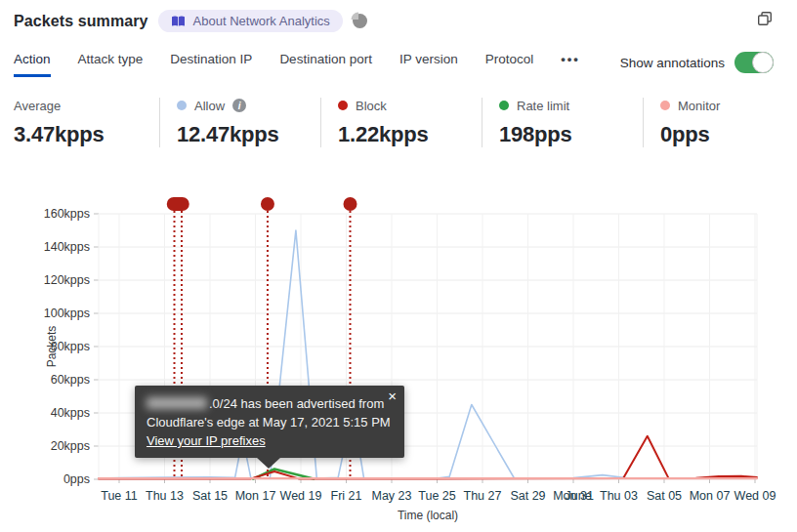 The width and height of the screenshot is (797, 532). Describe the element at coordinates (393, 396) in the screenshot. I see `close-icon: ×` at that location.